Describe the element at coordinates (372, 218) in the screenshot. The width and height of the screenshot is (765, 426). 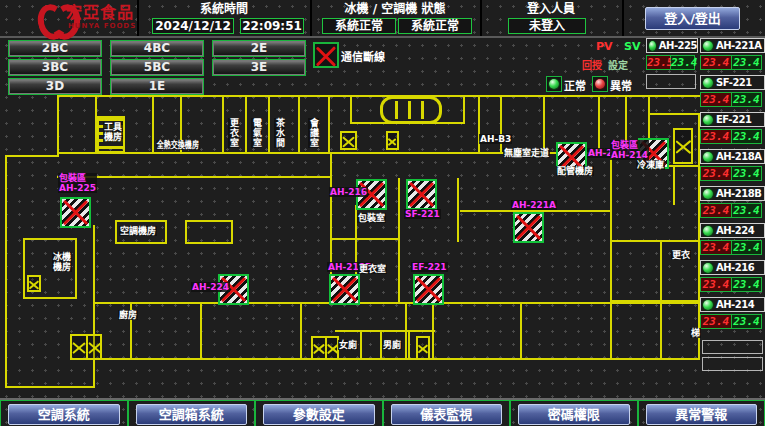
I see `room-label: 包裝室` at that location.